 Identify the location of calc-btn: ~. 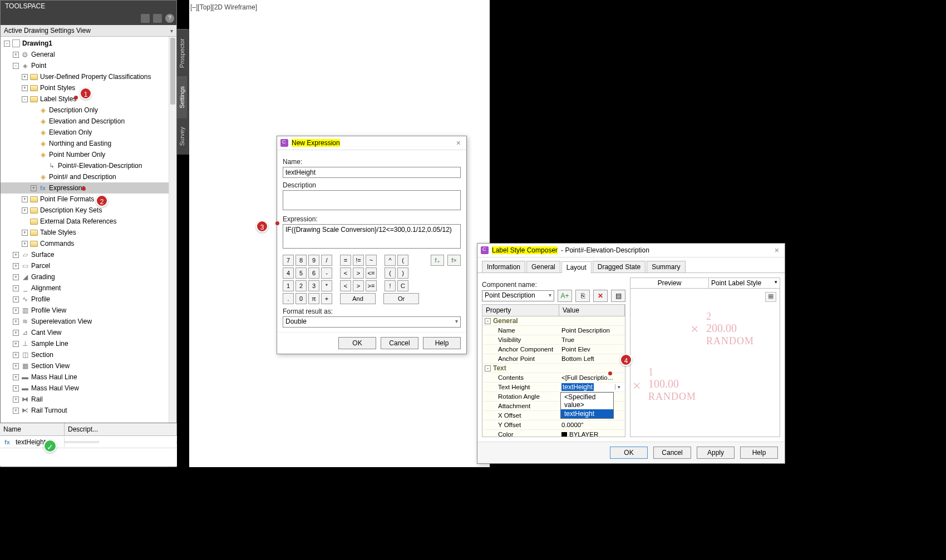
(371, 260).